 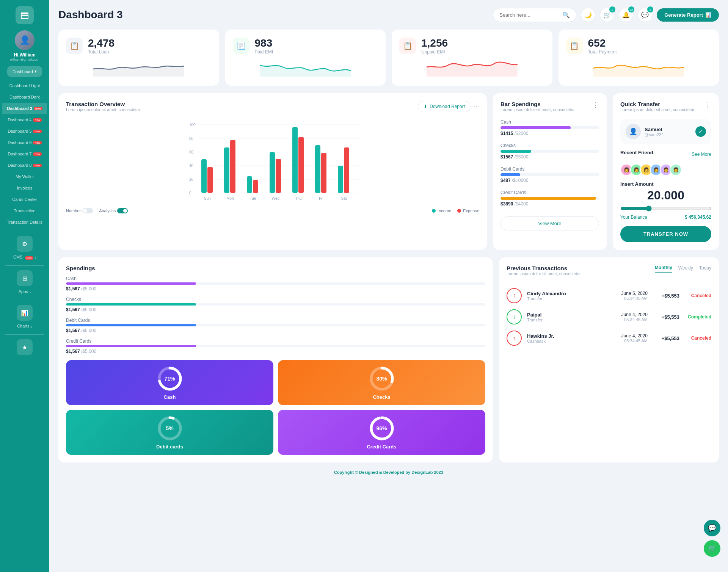 I want to click on check-icon: ✓, so click(x=701, y=132).